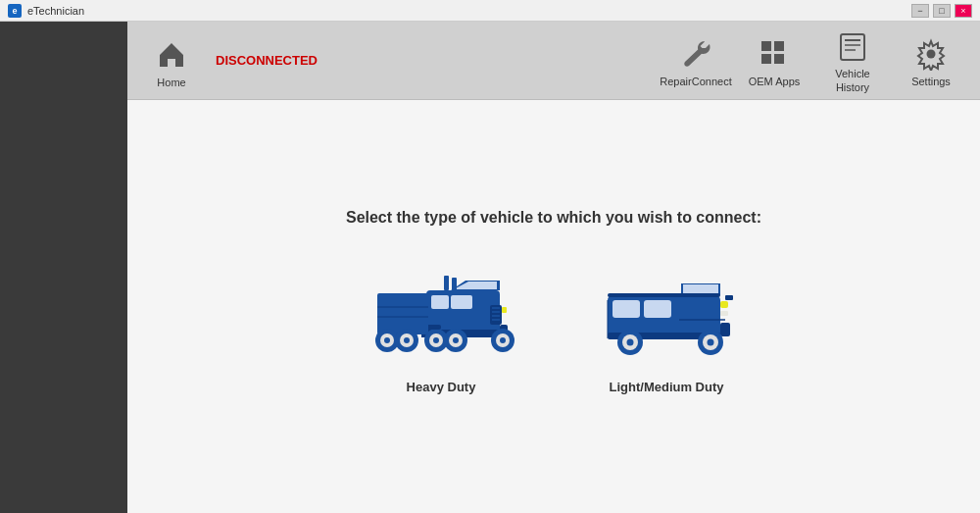  What do you see at coordinates (441, 317) in the screenshot?
I see `heavy-duty-icon` at bounding box center [441, 317].